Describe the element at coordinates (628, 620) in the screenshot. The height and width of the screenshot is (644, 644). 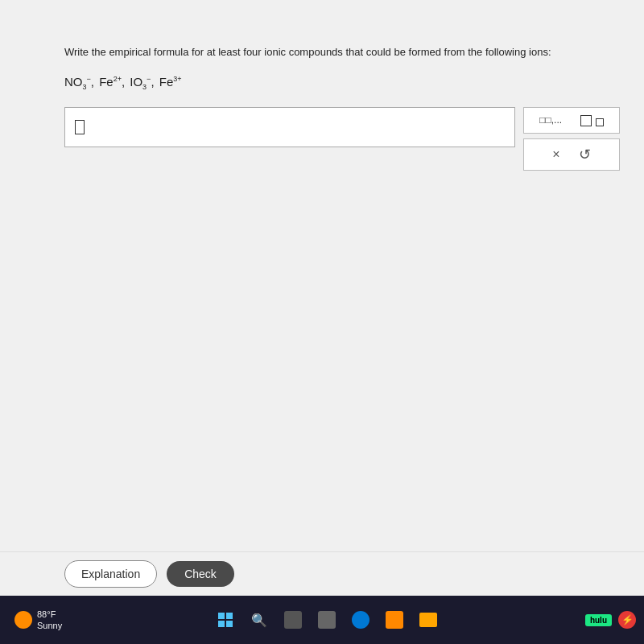
I see `red-icon-symbol: ⚡` at that location.